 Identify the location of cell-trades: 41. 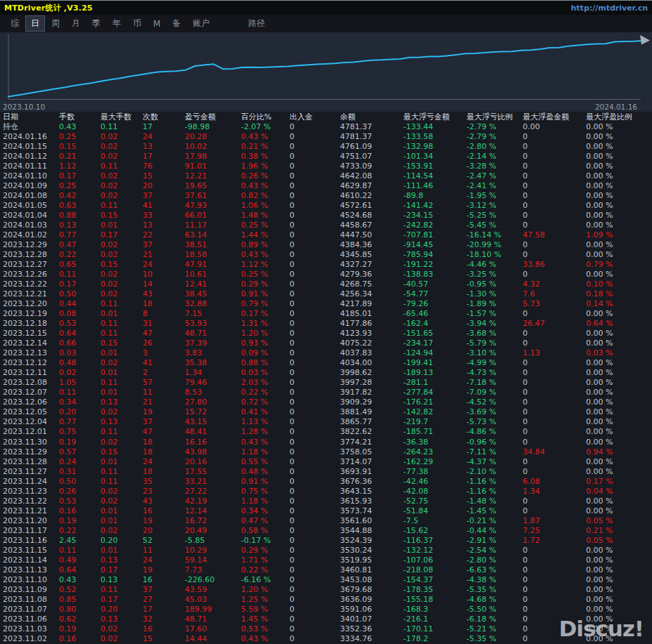
(164, 206).